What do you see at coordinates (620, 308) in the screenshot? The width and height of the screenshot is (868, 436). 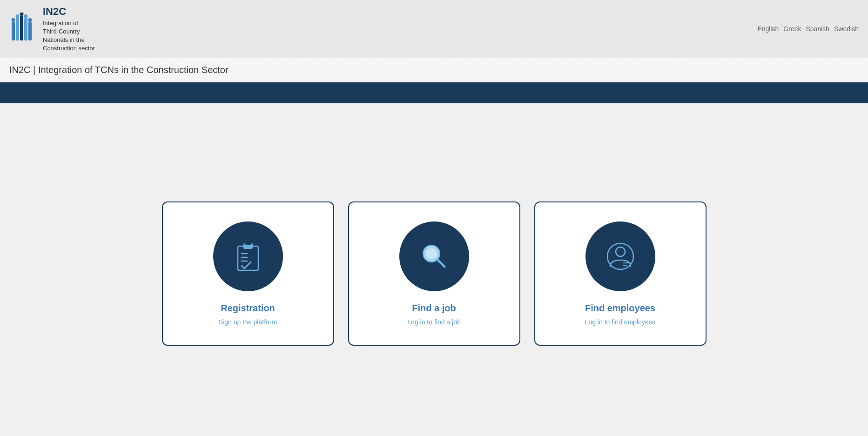 I see `find-employees-card-title: Find employees` at bounding box center [620, 308].